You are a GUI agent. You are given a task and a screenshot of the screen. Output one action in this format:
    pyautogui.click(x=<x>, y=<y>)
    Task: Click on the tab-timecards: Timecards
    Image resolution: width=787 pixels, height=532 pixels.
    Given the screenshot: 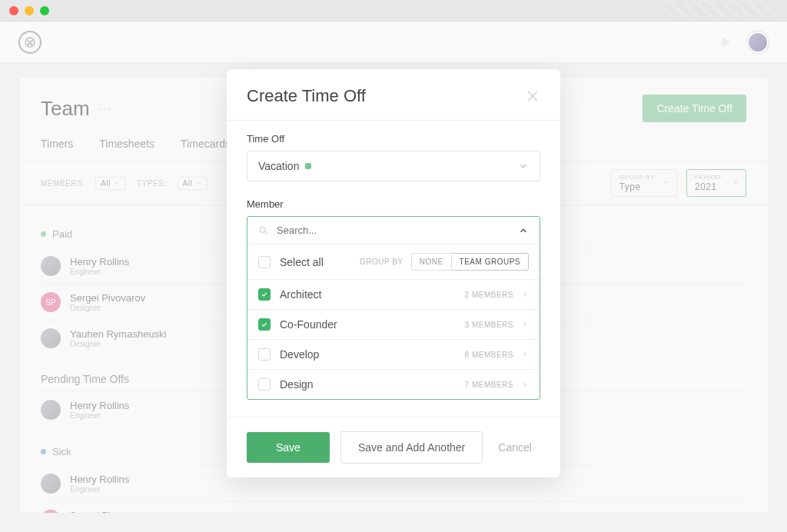 What is the action you would take?
    pyautogui.click(x=206, y=144)
    